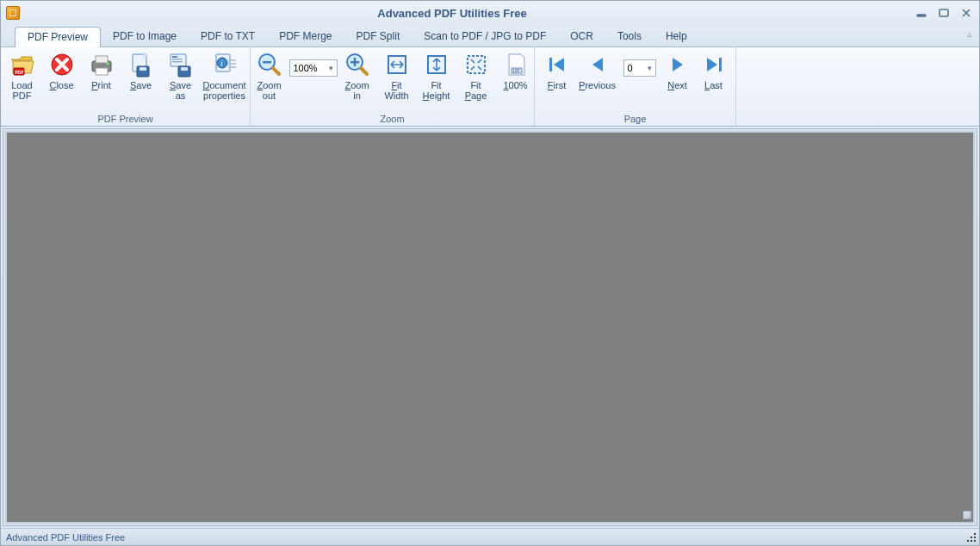  I want to click on tab-help: Help, so click(677, 36).